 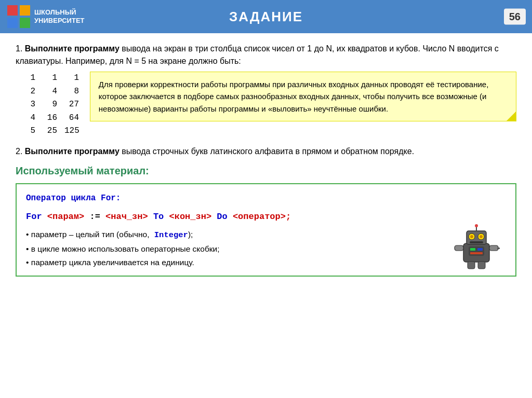 I want to click on robot-icon, so click(x=476, y=247).